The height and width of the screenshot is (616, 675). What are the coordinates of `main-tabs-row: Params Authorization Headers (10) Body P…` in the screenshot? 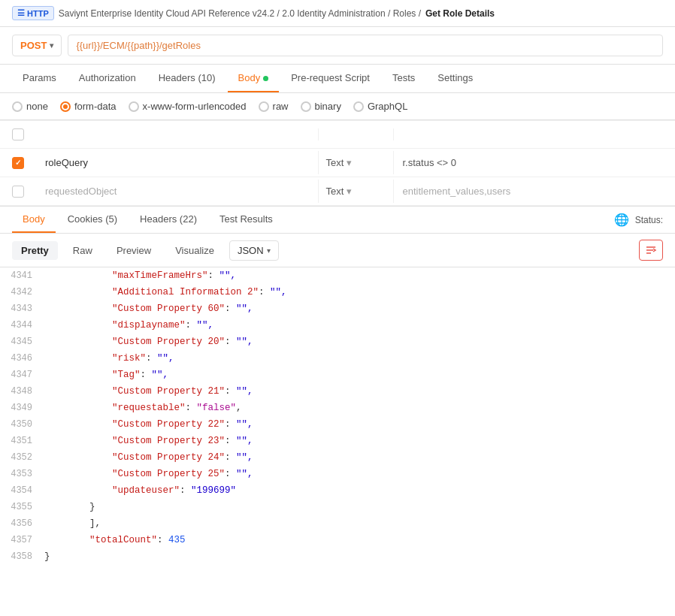 It's located at (338, 79).